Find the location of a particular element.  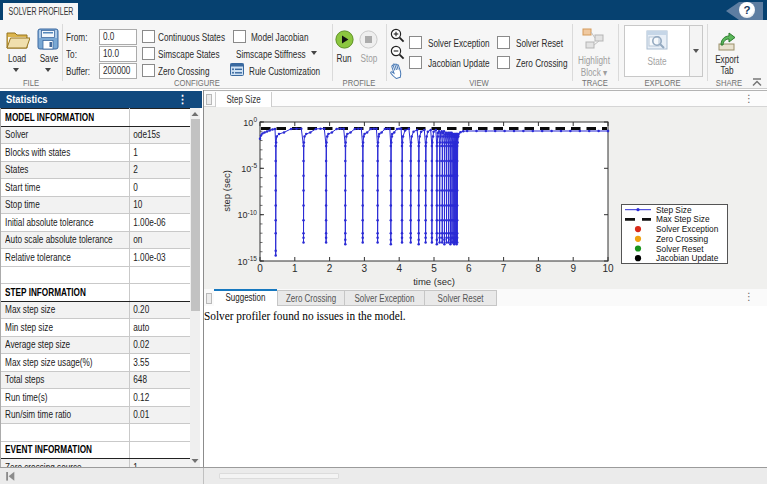

svg-text: 2 is located at coordinates (330, 268).